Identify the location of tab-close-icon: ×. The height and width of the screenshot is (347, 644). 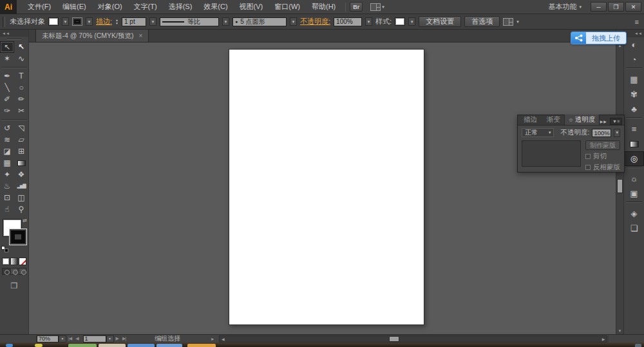
(141, 36).